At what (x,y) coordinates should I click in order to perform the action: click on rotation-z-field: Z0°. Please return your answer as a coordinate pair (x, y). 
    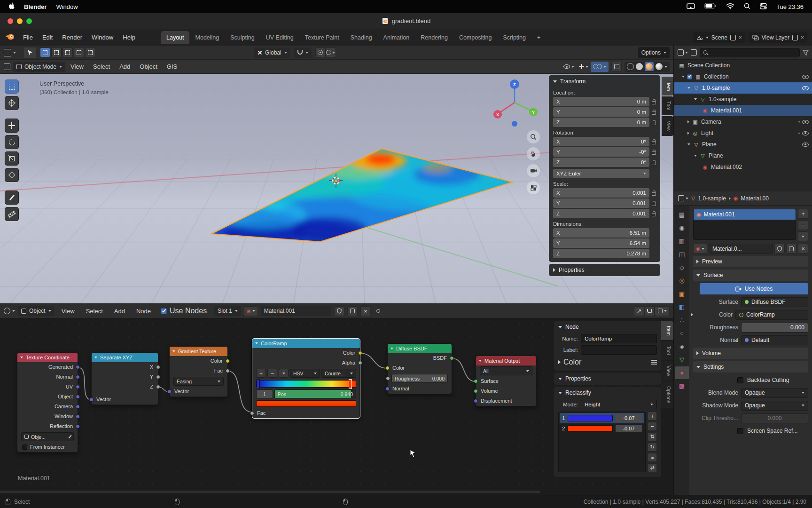
    Looking at the image, I should click on (601, 162).